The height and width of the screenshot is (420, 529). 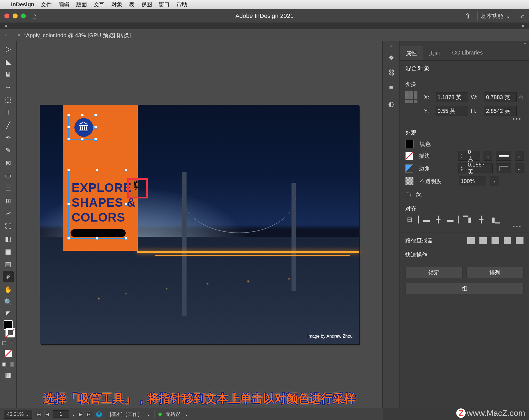 What do you see at coordinates (8, 62) in the screenshot?
I see `direct-selection-tool: ◣` at bounding box center [8, 62].